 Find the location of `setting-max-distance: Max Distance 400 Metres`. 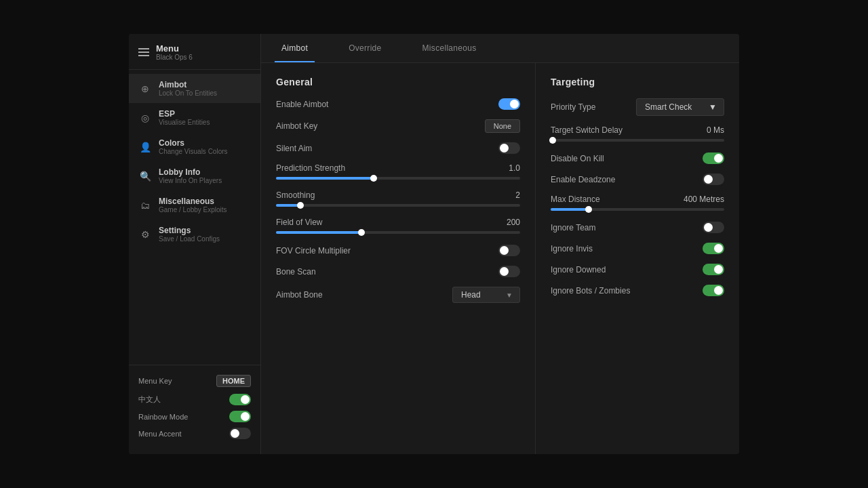

setting-max-distance: Max Distance 400 Metres is located at coordinates (637, 203).